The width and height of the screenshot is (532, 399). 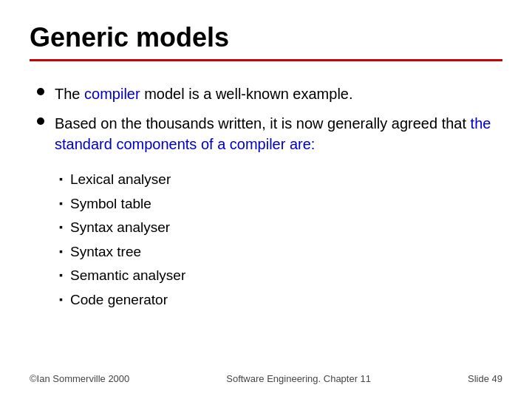 I want to click on sub-item-label-2: Symbol table, so click(x=111, y=204).